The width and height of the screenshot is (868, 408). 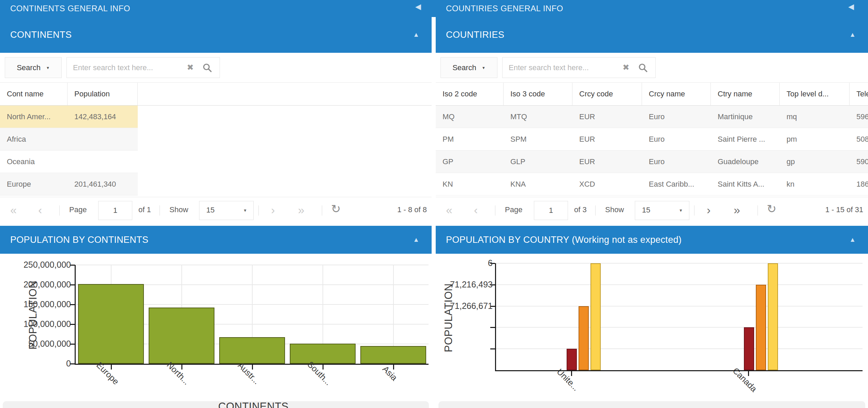 I want to click on table-row: PMSPMEUREuroSaint Pierre ...pm508, so click(x=652, y=139).